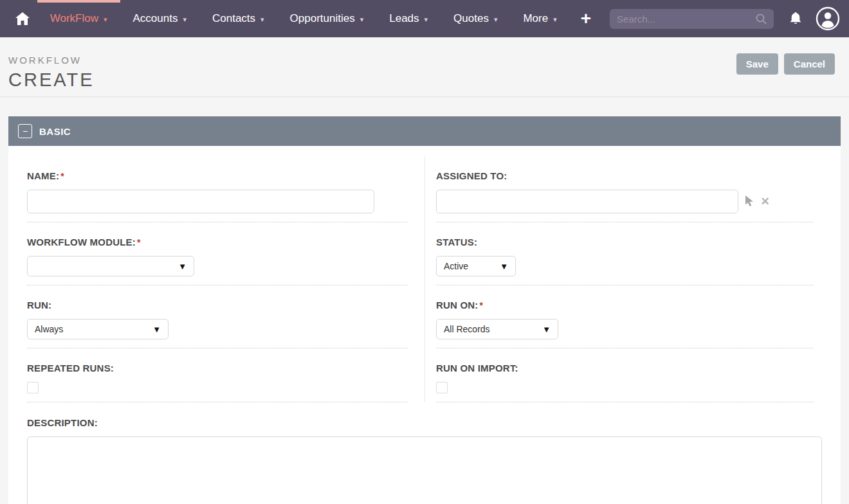  I want to click on plus-icon: +, so click(586, 18).